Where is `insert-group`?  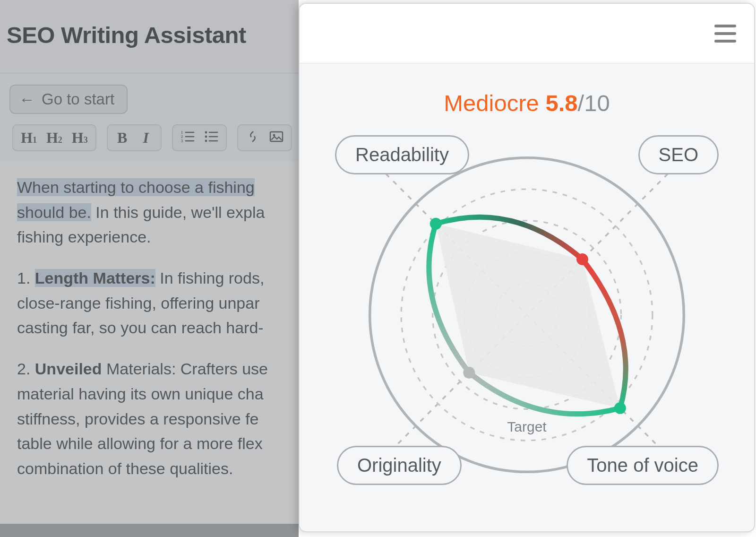 insert-group is located at coordinates (265, 138).